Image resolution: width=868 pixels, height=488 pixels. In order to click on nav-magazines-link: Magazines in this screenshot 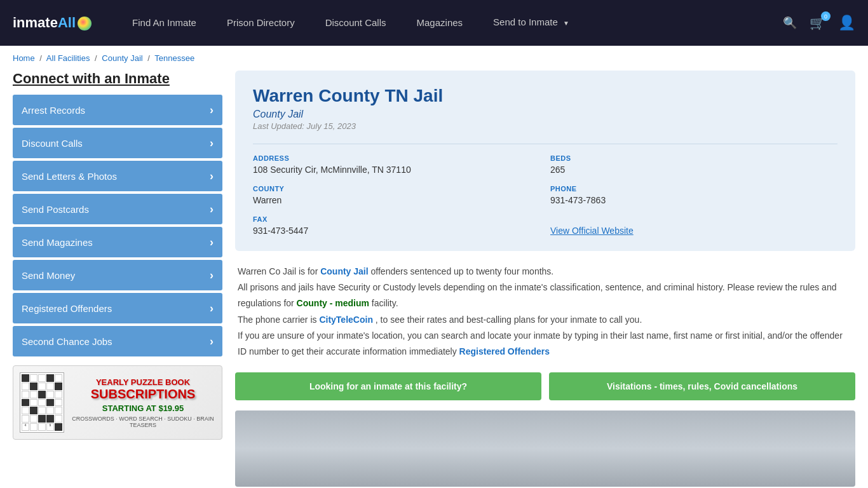, I will do `click(440, 23)`.